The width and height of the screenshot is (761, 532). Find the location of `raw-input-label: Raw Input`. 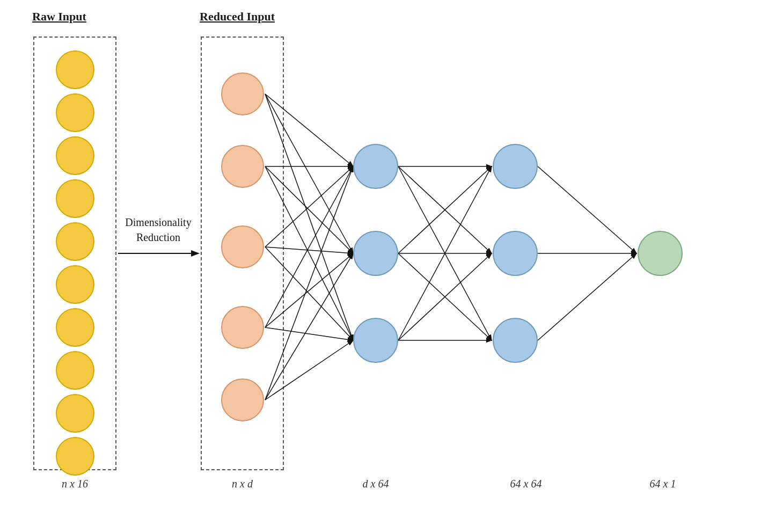

raw-input-label: Raw Input is located at coordinates (59, 17).